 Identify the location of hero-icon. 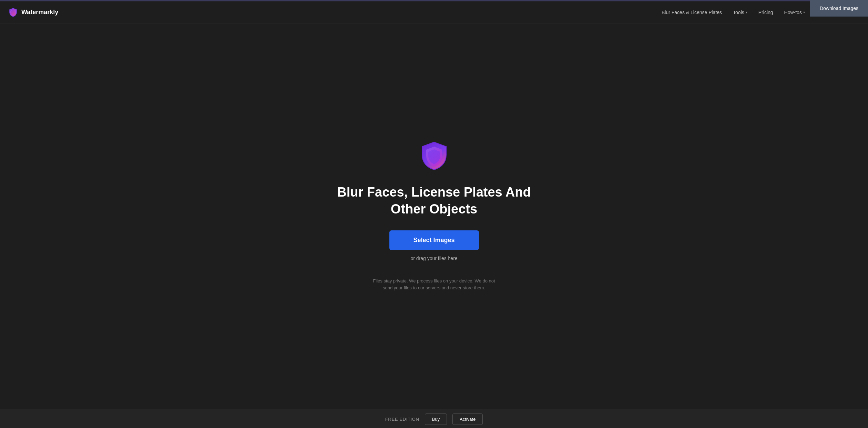
(434, 157).